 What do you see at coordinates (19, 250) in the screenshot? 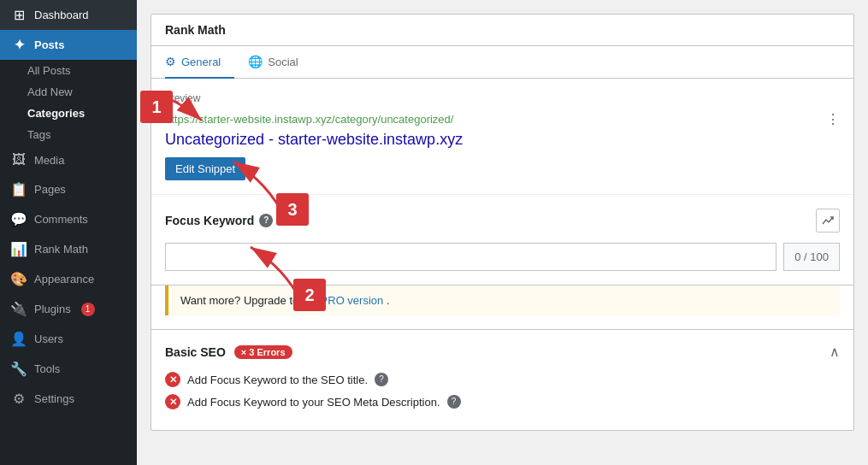
I see `rank-math-icon: 📊` at bounding box center [19, 250].